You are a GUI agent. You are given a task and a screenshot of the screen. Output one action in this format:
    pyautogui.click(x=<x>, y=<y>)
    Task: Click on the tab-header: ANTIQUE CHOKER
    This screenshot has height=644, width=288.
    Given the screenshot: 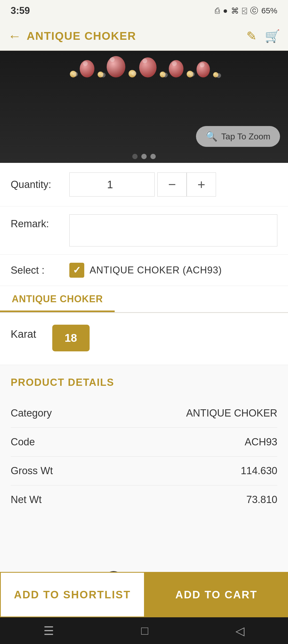 What is the action you would take?
    pyautogui.click(x=144, y=299)
    